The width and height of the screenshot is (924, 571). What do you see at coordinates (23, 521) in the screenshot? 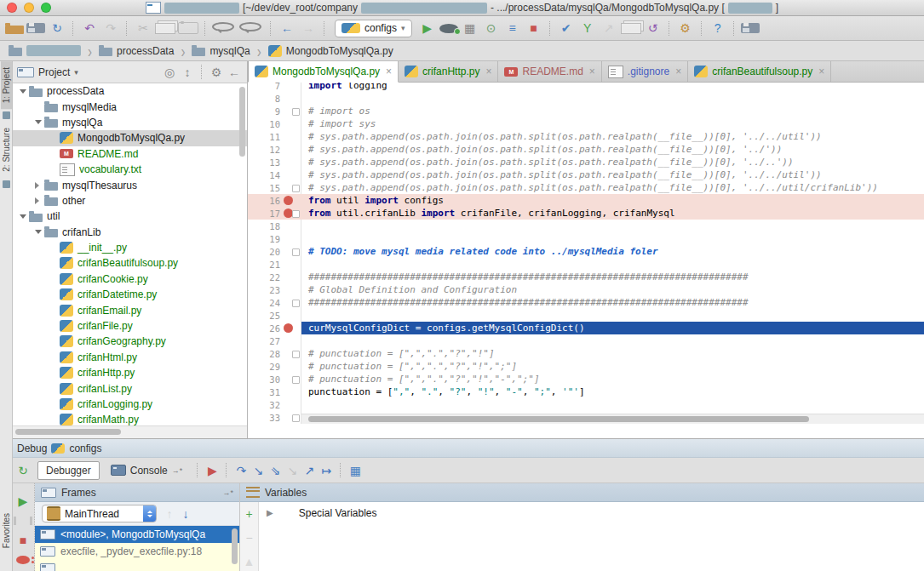
I see `pause-icon` at bounding box center [23, 521].